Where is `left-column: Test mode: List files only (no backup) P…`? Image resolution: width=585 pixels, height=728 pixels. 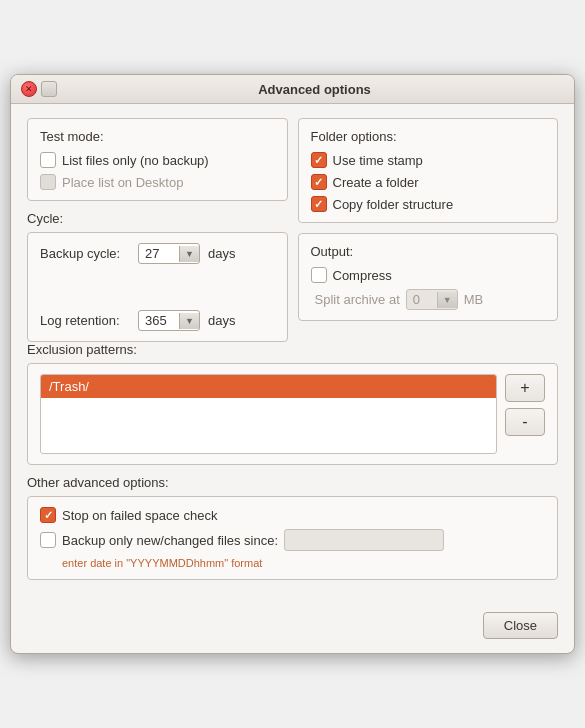 left-column: Test mode: List files only (no backup) P… is located at coordinates (158, 230).